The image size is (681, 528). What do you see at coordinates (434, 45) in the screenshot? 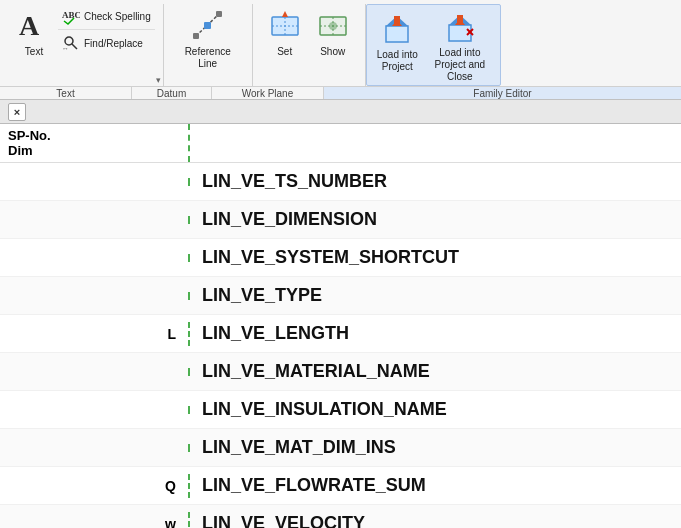
I see `ribbon-group-family-editor: Load intoProject Load intoProject and Cl…` at bounding box center [434, 45].